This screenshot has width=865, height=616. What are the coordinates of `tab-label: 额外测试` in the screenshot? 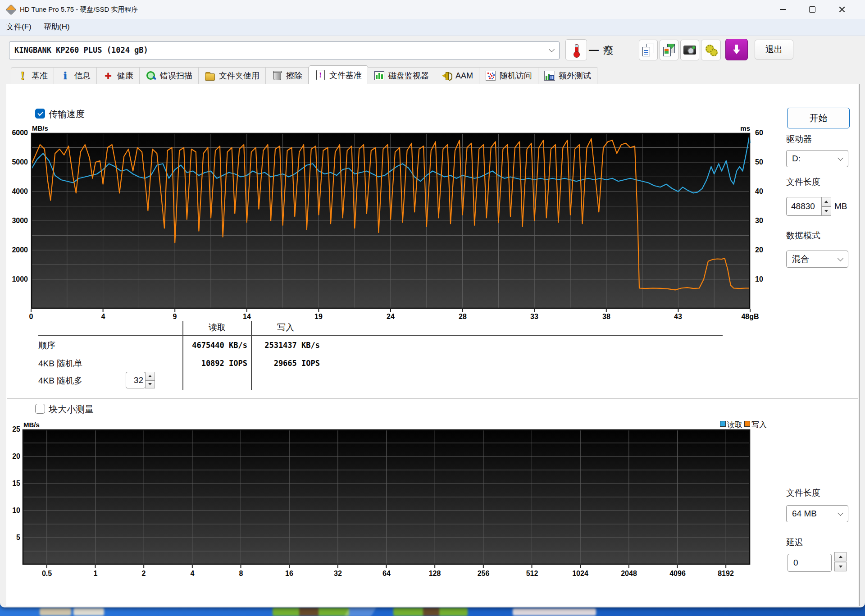 It's located at (575, 76).